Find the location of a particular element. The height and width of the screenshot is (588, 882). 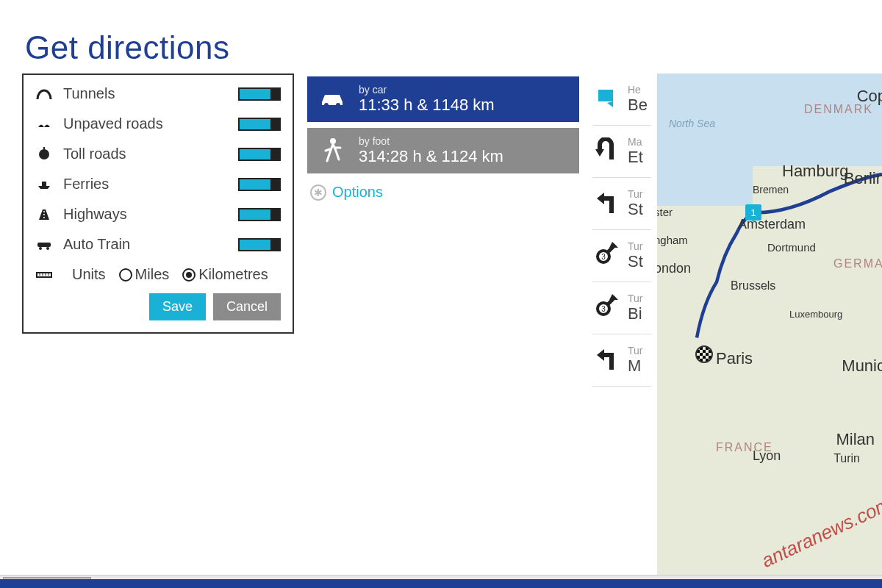

direction-step: MaEt is located at coordinates (622, 153).